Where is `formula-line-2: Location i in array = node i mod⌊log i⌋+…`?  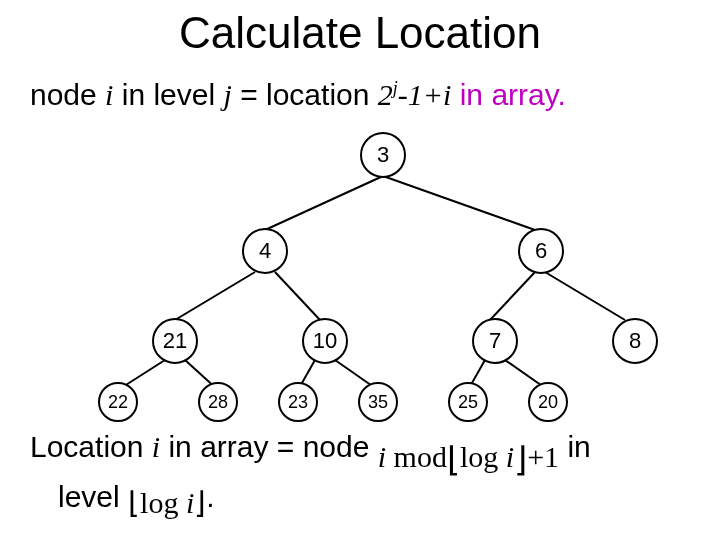 formula-line-2: Location i in array = node i mod⌊log i⌋+… is located at coordinates (310, 474).